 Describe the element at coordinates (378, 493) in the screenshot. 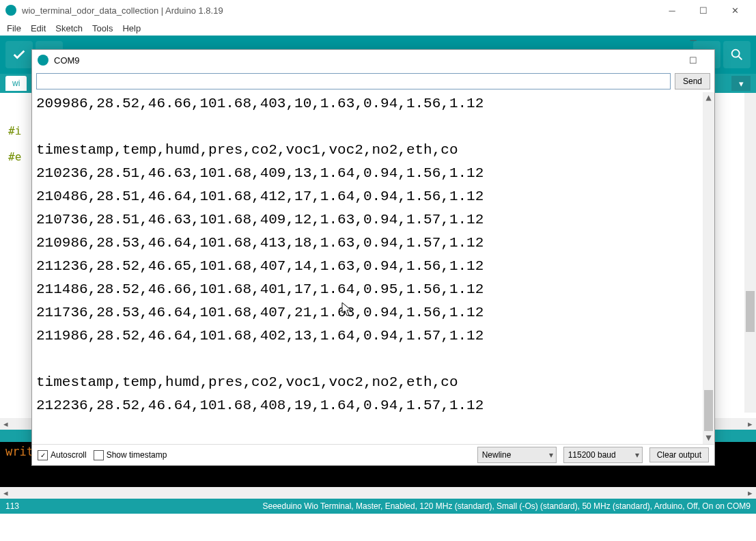

I see `console-horizontal-scrollbar: ◂ ▸` at that location.